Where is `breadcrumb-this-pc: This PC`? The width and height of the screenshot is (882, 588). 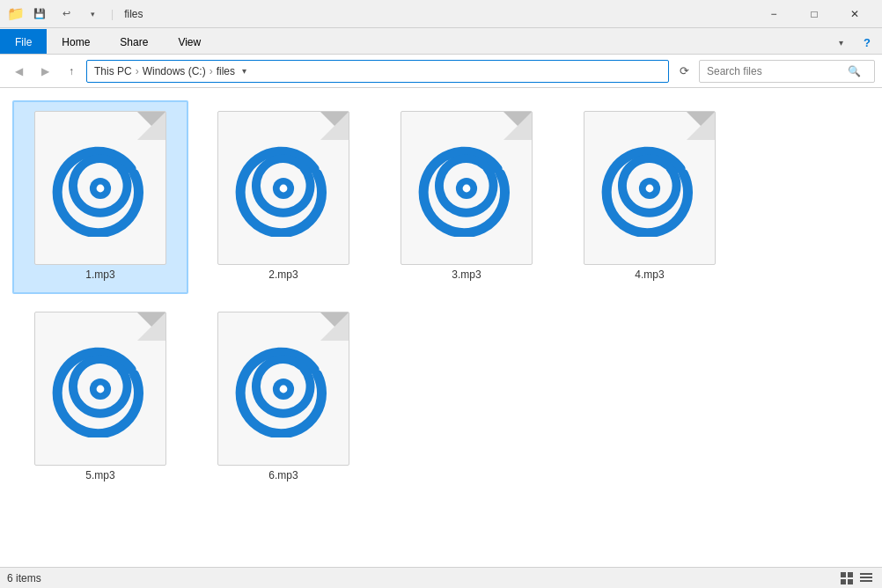 breadcrumb-this-pc: This PC is located at coordinates (113, 71).